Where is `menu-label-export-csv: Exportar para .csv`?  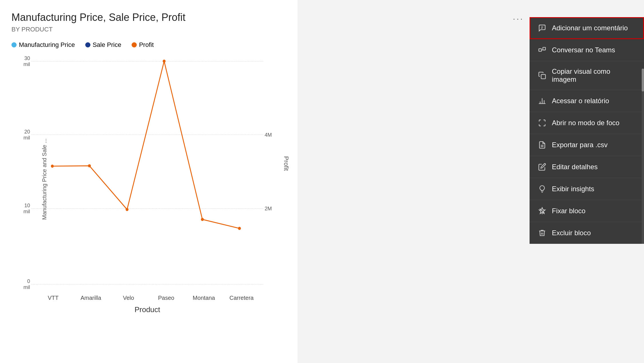
menu-label-export-csv: Exportar para .csv is located at coordinates (580, 145).